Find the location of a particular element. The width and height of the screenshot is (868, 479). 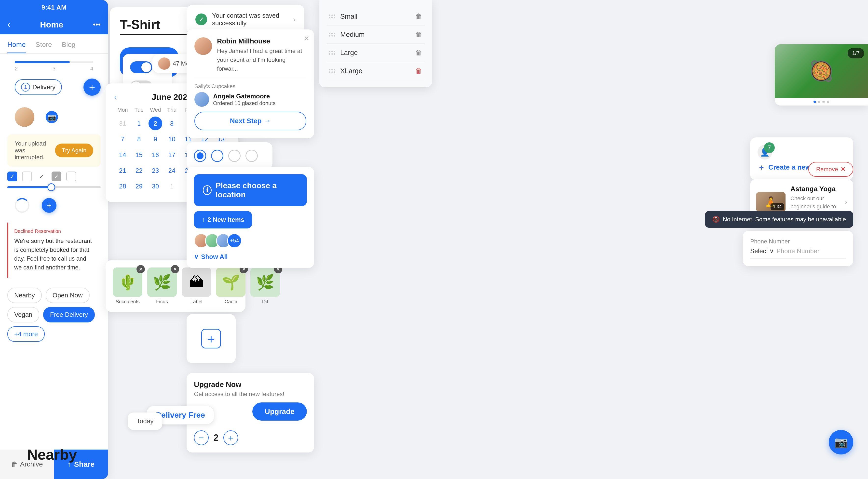

message-sender-row: Robin Millhouse Hey James! I had a great… is located at coordinates (250, 55).